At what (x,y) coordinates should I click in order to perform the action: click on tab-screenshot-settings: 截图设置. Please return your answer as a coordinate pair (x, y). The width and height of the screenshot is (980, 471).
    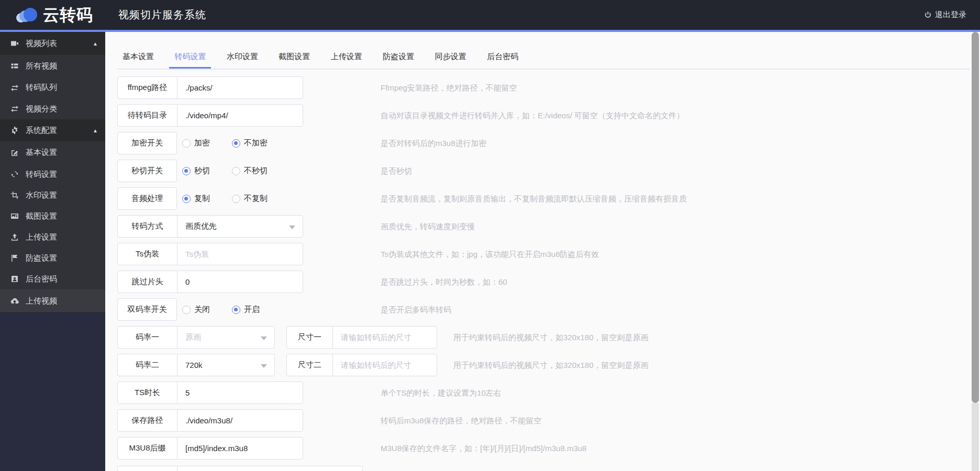
    Looking at the image, I should click on (294, 57).